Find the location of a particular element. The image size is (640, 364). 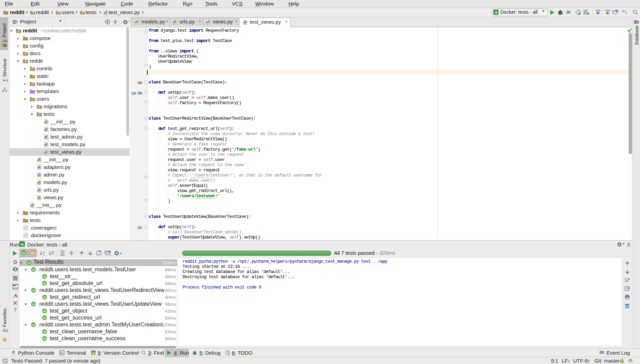

svg-text: z is located at coordinates (44, 254).